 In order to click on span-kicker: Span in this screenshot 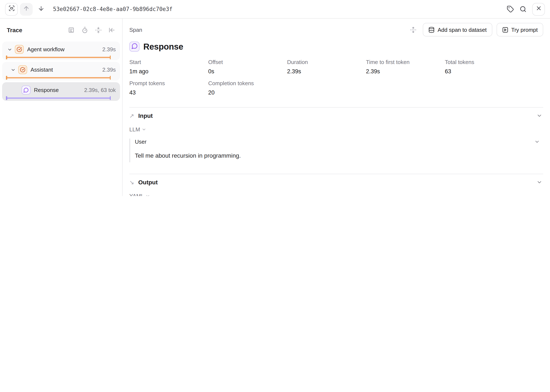, I will do `click(136, 30)`.